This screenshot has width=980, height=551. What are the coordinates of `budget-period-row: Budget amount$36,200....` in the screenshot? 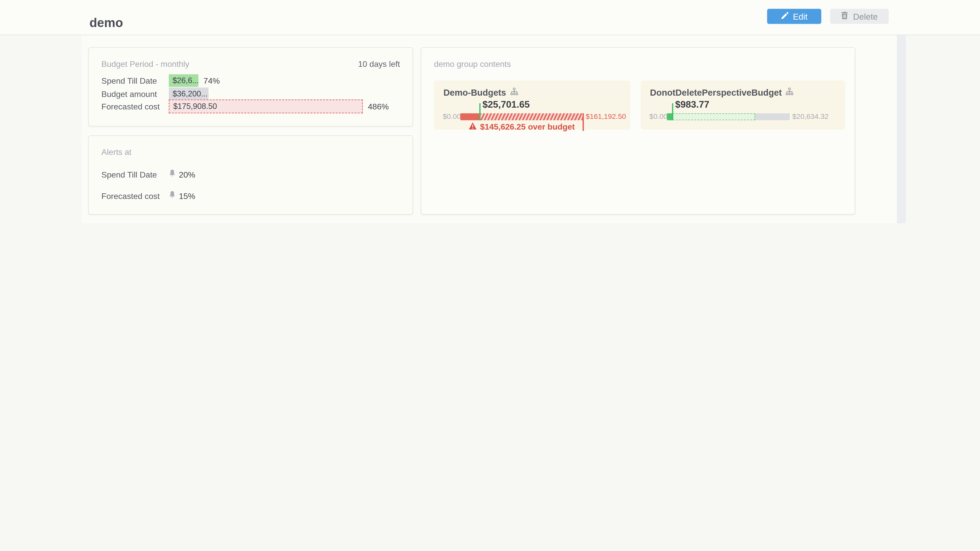 It's located at (155, 94).